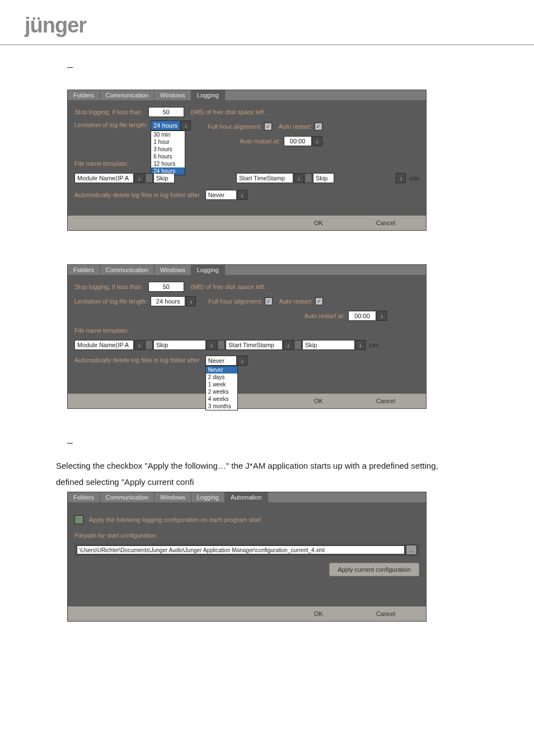 The width and height of the screenshot is (534, 756). I want to click on panel1-footer: OK Cancel, so click(247, 223).